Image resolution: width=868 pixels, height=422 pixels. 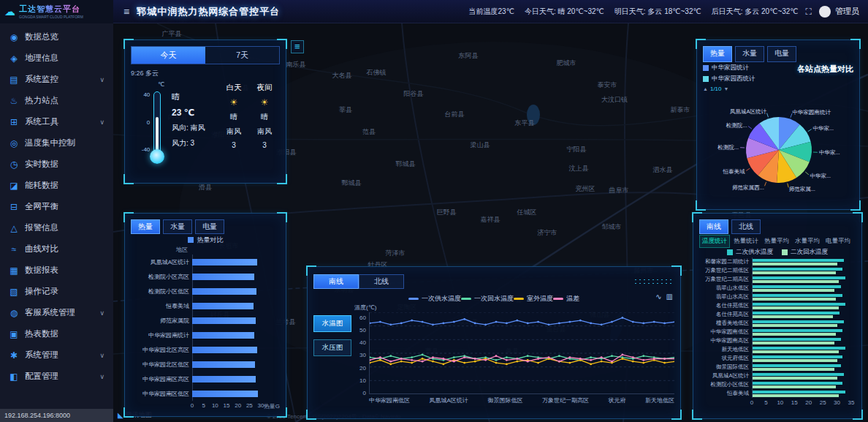 What do you see at coordinates (729, 89) in the screenshot?
I see `legend-pager: ▲1/10▼` at bounding box center [729, 89].